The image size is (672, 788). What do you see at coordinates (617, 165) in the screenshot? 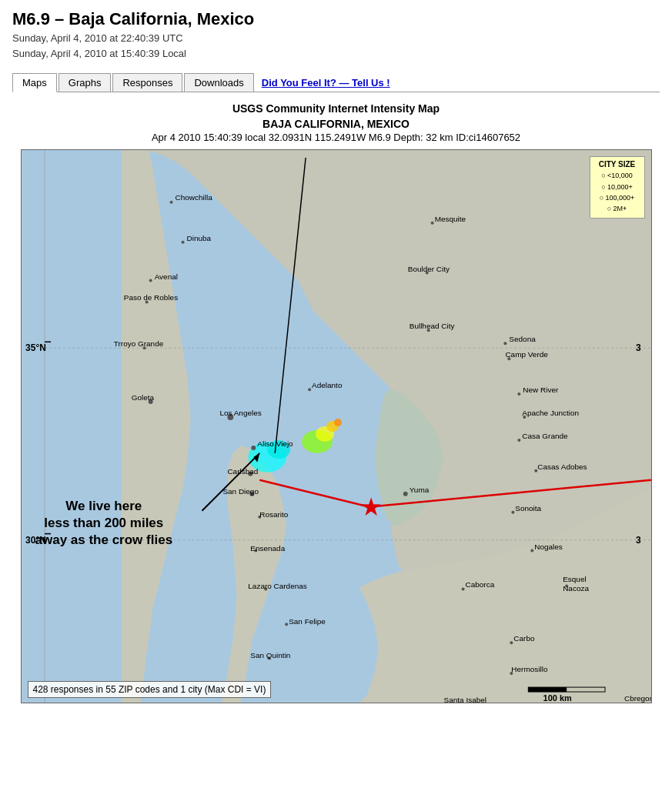
I see `legend-title: CITY SIZE` at bounding box center [617, 165].